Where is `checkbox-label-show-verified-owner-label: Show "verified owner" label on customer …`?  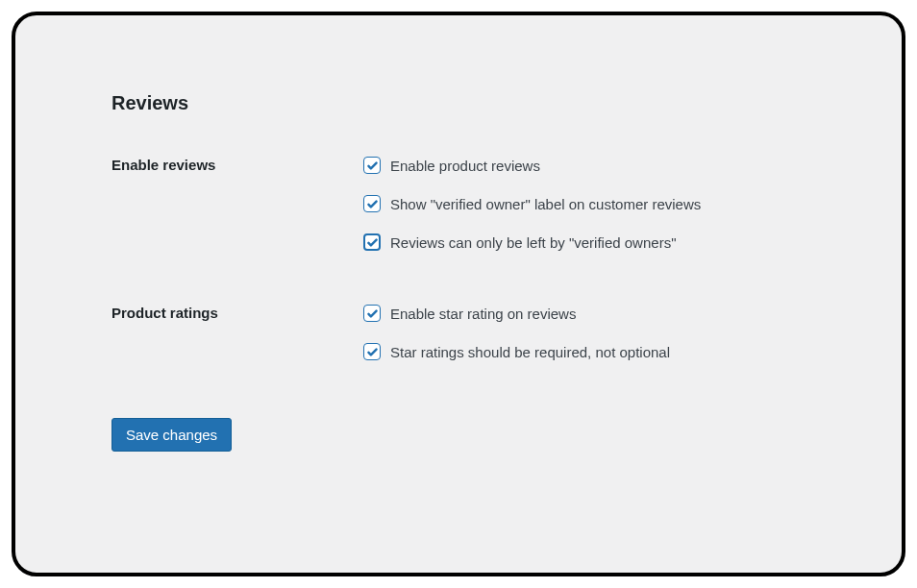 checkbox-label-show-verified-owner-label: Show "verified owner" label on customer … is located at coordinates (546, 204).